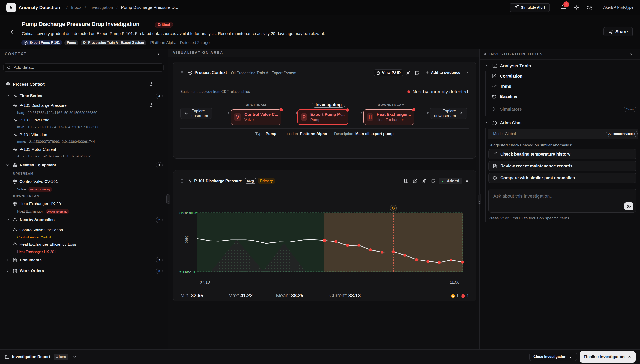 The width and height of the screenshot is (640, 364). Describe the element at coordinates (187, 272) in the screenshot. I see `svg-text: 25.62` at that location.